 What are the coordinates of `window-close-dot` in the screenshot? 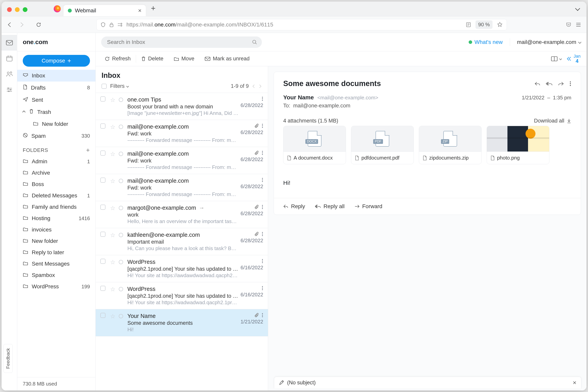 It's located at (10, 10).